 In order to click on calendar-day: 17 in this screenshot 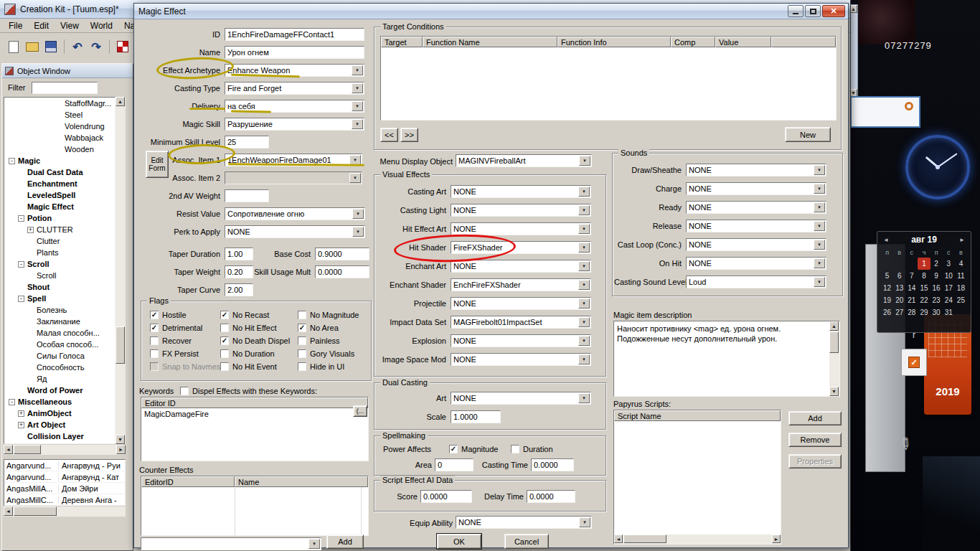, I will do `click(948, 288)`.